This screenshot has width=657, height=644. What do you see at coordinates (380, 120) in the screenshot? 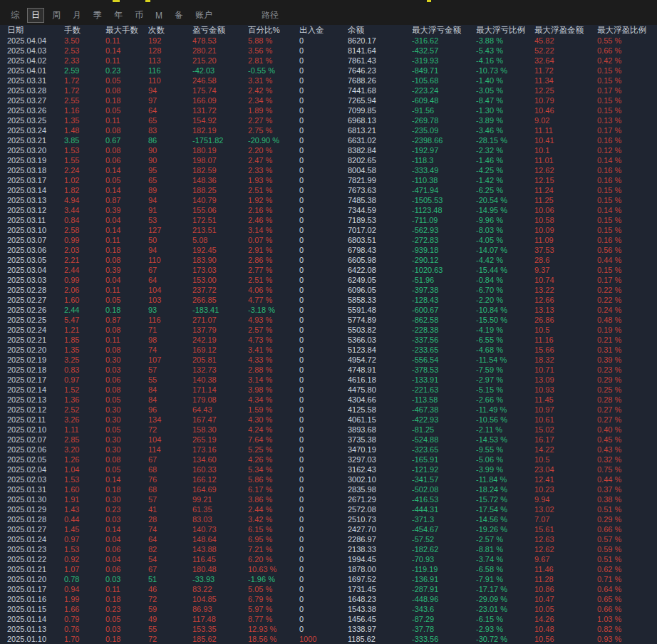
I see `cell-balance: 6968.13` at bounding box center [380, 120].